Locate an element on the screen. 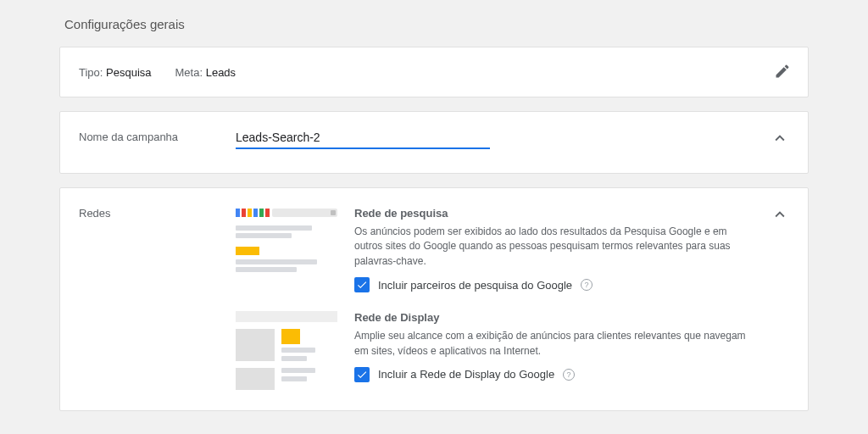  search-network-heading: Rede de pesquisa is located at coordinates (554, 214).